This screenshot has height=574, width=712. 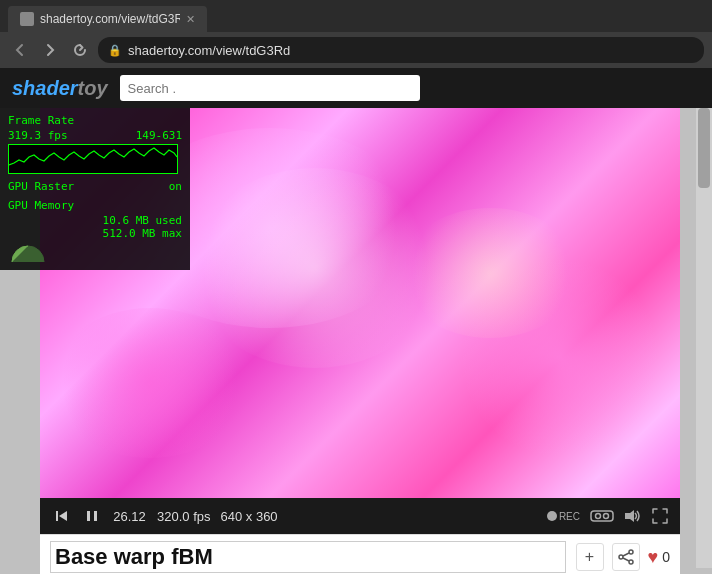 What do you see at coordinates (270, 88) in the screenshot?
I see `search-input` at bounding box center [270, 88].